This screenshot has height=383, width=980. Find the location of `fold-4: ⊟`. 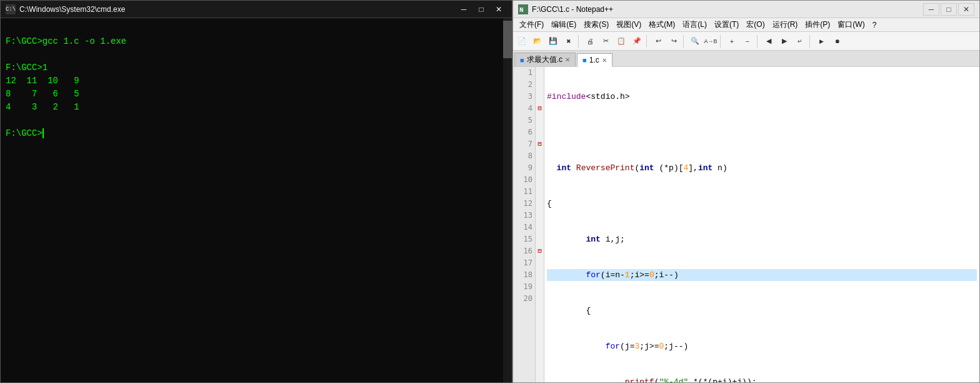

fold-4: ⊟ is located at coordinates (539, 109).